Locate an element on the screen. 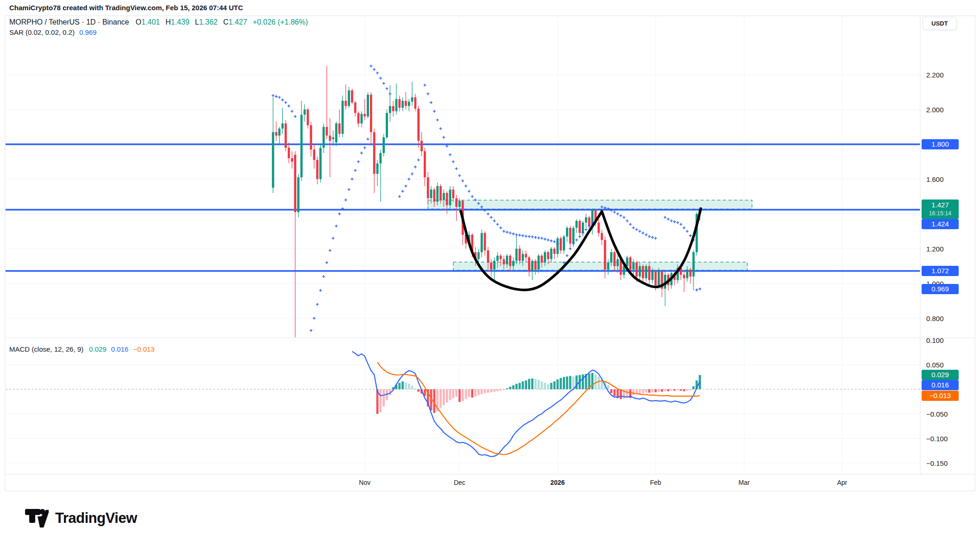 This screenshot has height=534, width=980. price-axis-label: 1.600 is located at coordinates (947, 179).